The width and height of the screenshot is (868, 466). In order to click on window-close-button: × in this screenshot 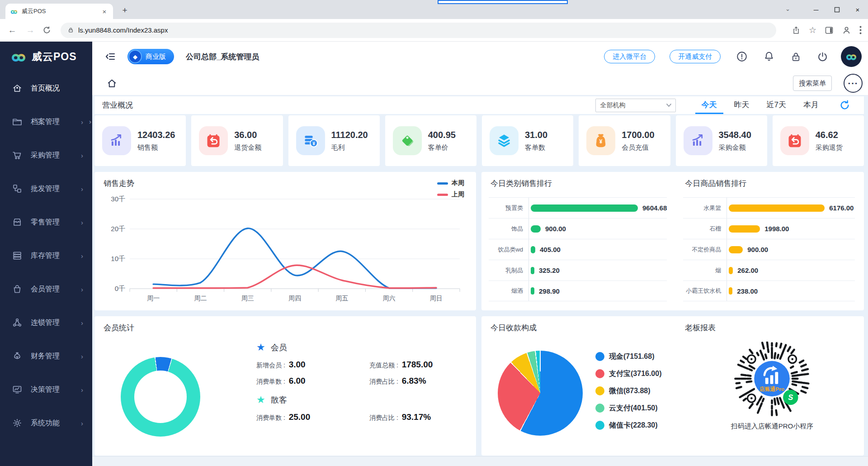, I will do `click(858, 10)`.